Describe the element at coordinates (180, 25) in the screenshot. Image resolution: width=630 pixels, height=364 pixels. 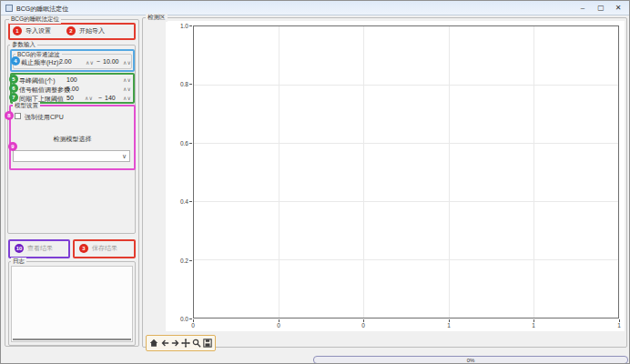
I see `y-tick-label: 1.0` at that location.